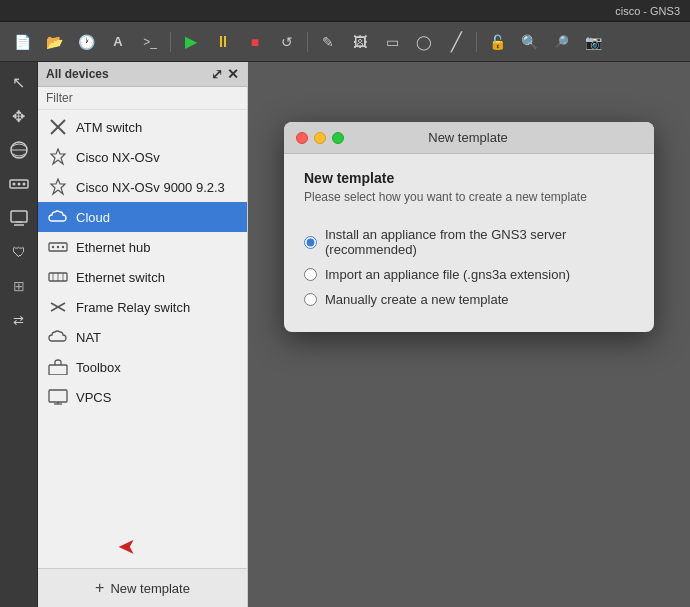  Describe the element at coordinates (142, 98) in the screenshot. I see `filter-area: Filter` at that location.